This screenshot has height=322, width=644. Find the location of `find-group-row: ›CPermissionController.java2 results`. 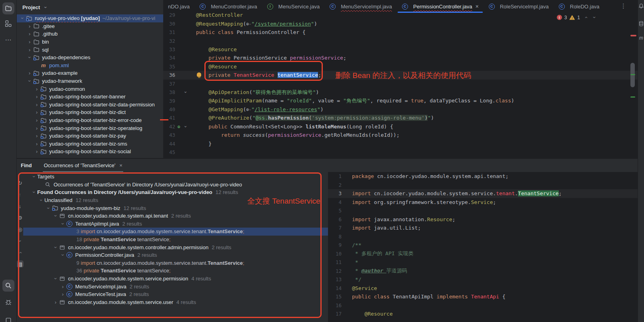

find-group-row: ›CPermissionController.java2 results is located at coordinates (176, 255).